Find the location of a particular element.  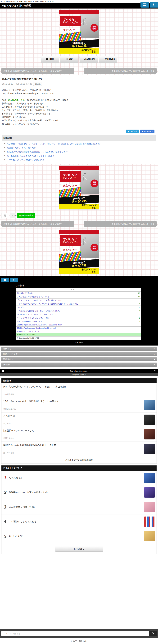

acr-web-credit: -ACR WEB- is located at coordinates (79, 342).